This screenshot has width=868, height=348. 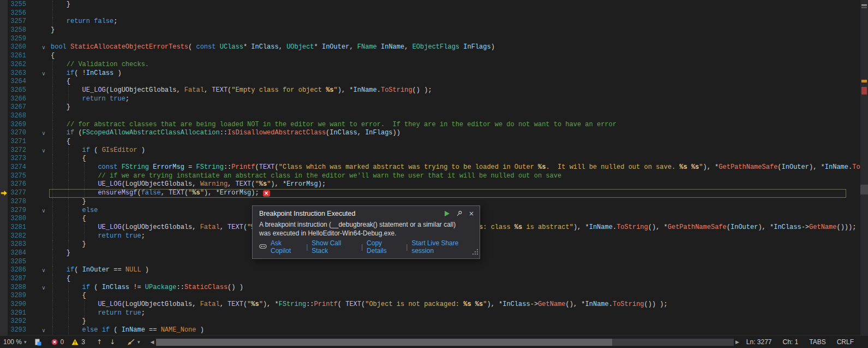 I want to click on line-number: 3281, so click(x=17, y=228).